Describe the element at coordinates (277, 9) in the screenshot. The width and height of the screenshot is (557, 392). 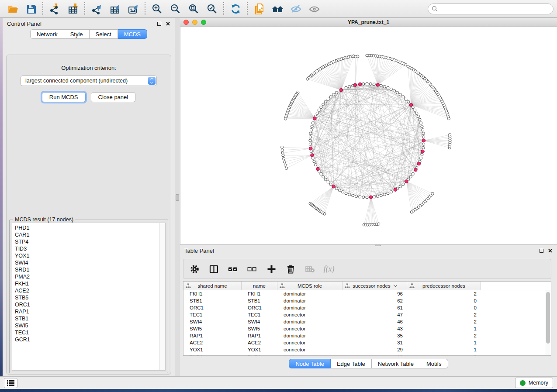
I see `houses-icon` at that location.